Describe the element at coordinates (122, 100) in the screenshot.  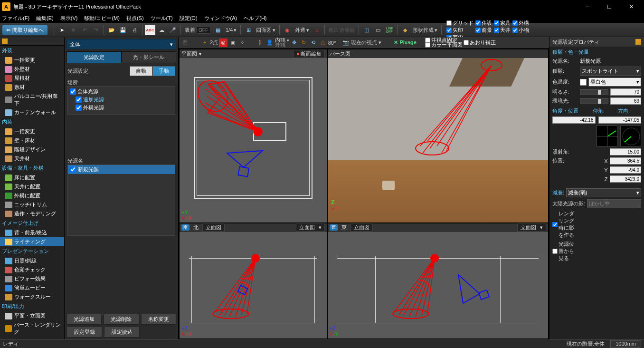
I see `place-additional: 追加光源` at that location.